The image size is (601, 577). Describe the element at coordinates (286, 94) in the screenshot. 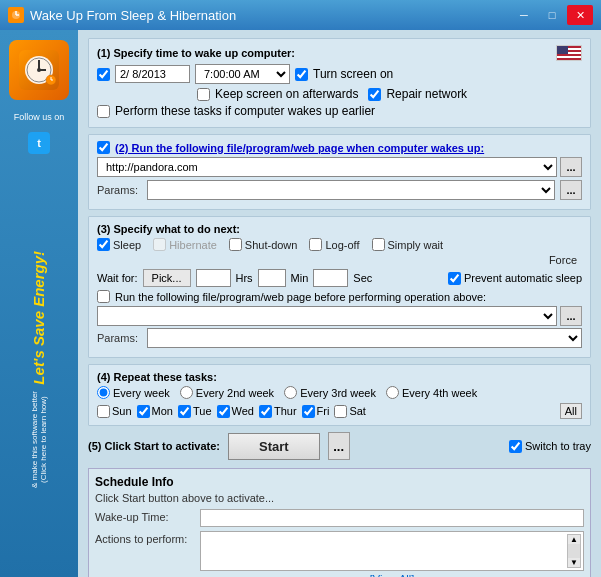

I see `keep-screen-label: Keep screen on afterwards` at that location.